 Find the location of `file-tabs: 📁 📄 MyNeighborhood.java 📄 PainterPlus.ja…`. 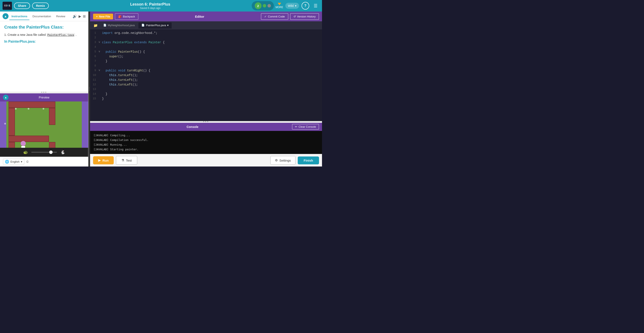

file-tabs: 📁 📄 MyNeighborhood.java 📄 PainterPlus.ja… is located at coordinates (206, 26).